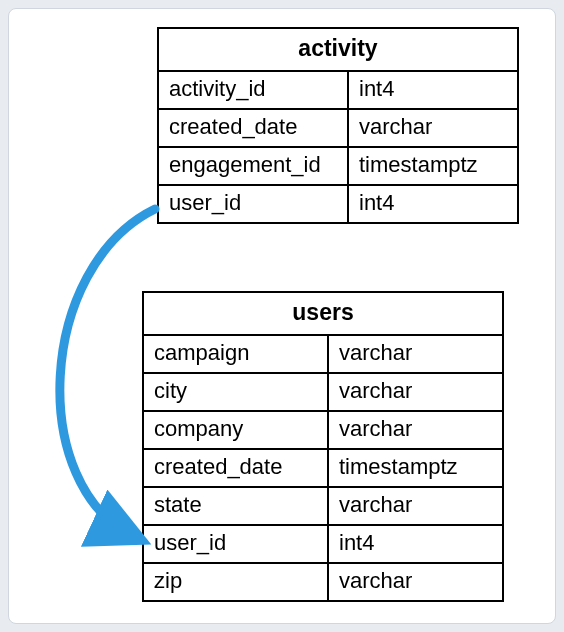 This screenshot has width=564, height=632. Describe the element at coordinates (253, 90) in the screenshot. I see `column-name: activity_id` at that location.